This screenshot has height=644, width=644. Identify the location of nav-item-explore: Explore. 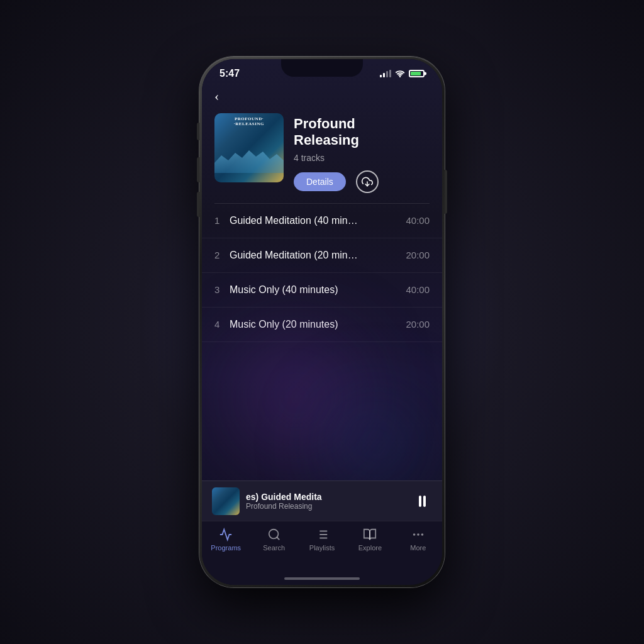
(370, 540).